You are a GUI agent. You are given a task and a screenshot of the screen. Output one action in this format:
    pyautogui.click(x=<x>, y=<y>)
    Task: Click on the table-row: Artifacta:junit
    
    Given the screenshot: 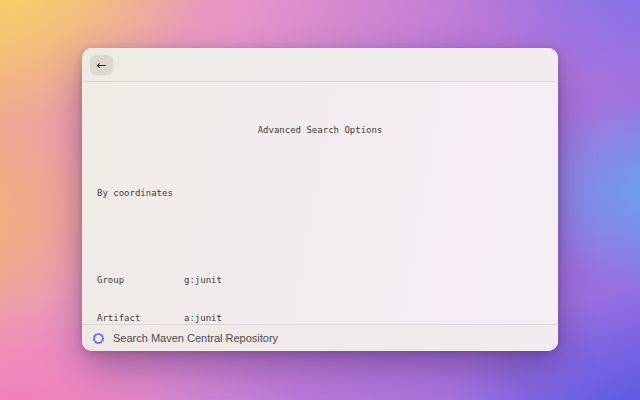 What is the action you would take?
    pyautogui.click(x=320, y=318)
    